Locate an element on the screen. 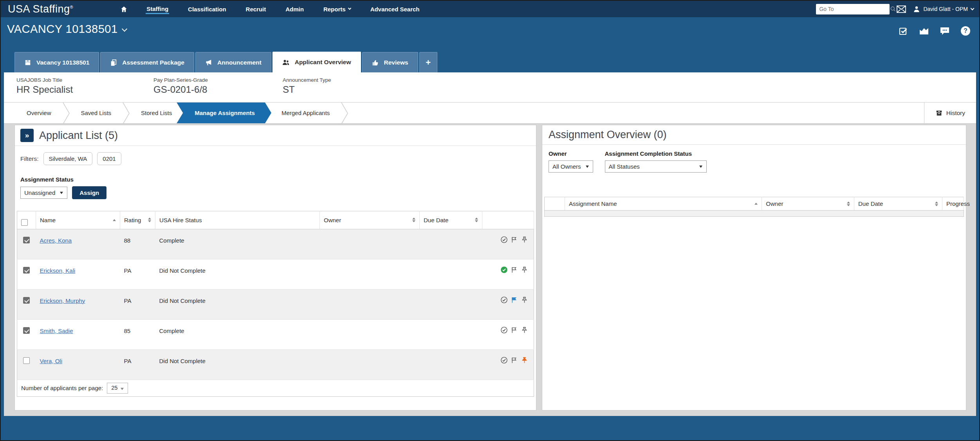 The image size is (980, 441). vacancy-title-dropdown: VACANCY 10138501 is located at coordinates (490, 27).